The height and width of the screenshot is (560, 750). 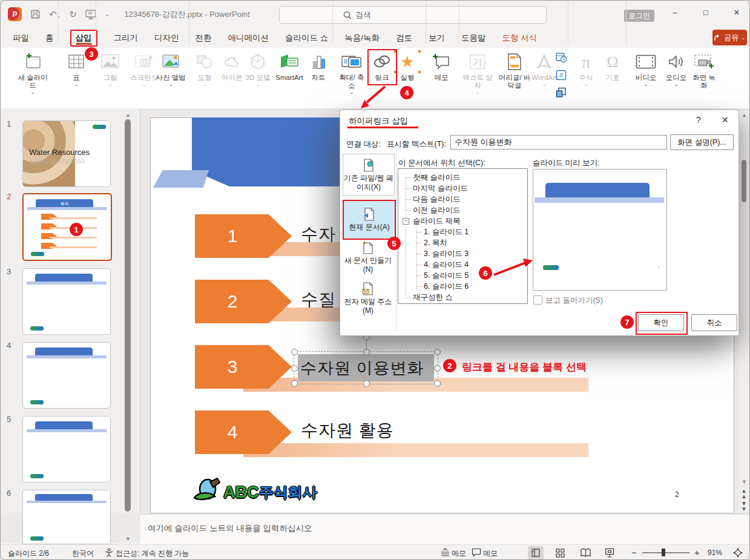 I want to click on row3-selection-box: 수자원 이용변화, so click(x=366, y=368).